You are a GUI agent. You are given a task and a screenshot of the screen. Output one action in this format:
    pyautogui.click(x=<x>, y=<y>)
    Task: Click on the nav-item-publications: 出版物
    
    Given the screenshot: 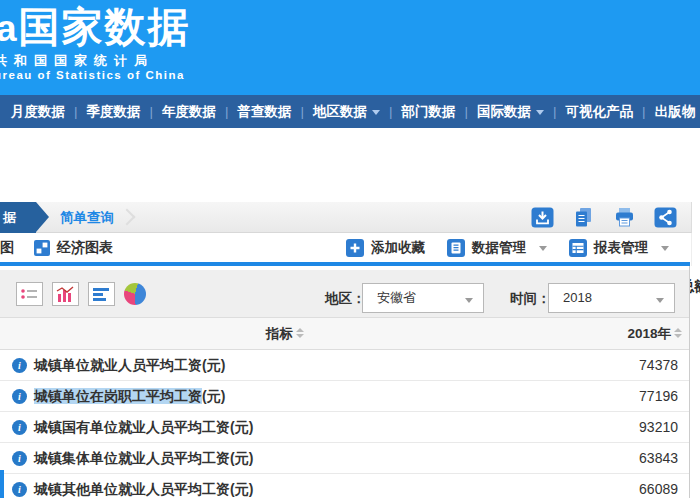 What is the action you would take?
    pyautogui.click(x=673, y=112)
    